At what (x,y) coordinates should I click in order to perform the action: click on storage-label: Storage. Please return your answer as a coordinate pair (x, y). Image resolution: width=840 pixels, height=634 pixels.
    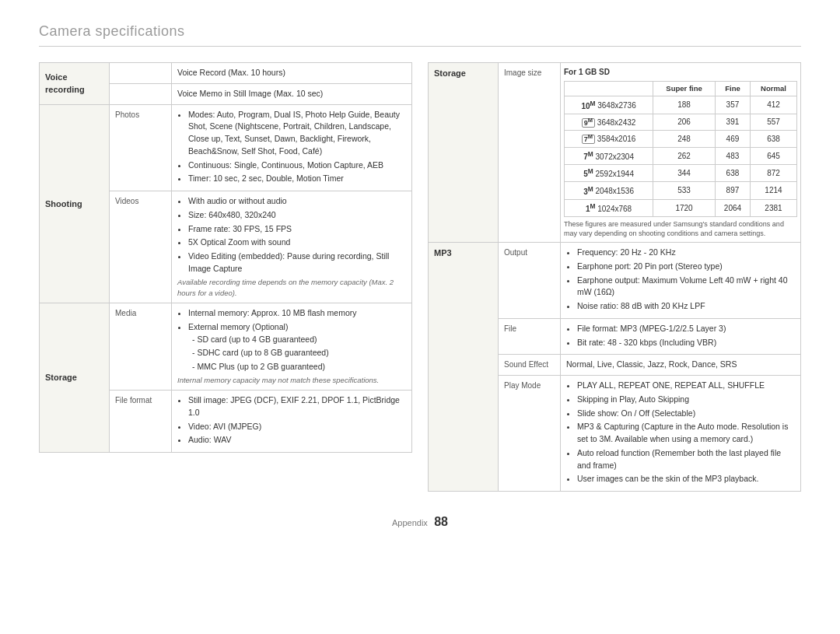
    Looking at the image, I should click on (75, 378).